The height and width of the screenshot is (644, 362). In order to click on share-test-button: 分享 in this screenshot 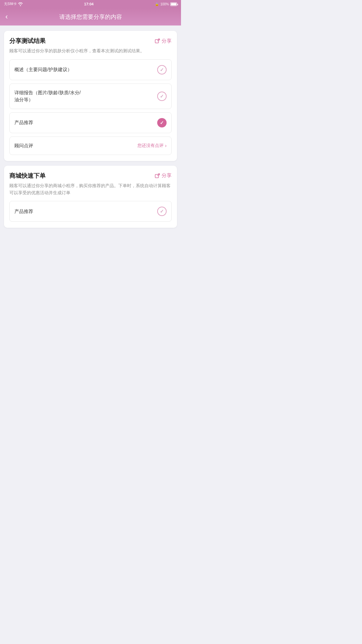, I will do `click(163, 41)`.